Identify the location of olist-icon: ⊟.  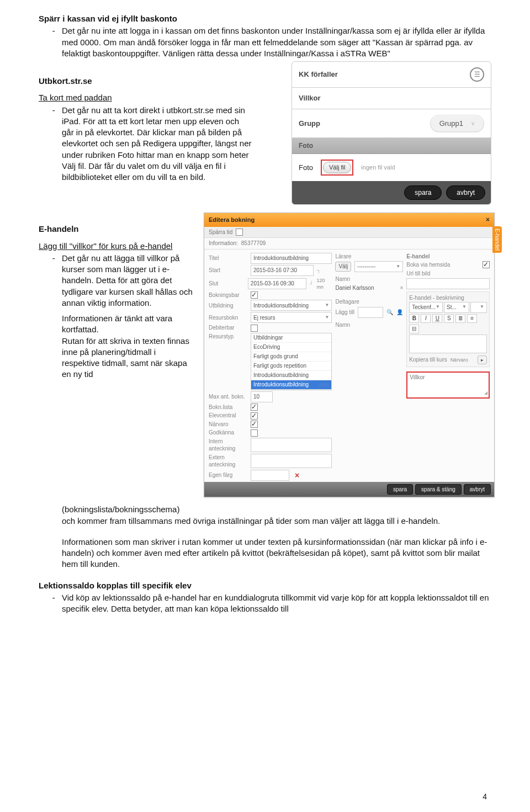
(414, 329).